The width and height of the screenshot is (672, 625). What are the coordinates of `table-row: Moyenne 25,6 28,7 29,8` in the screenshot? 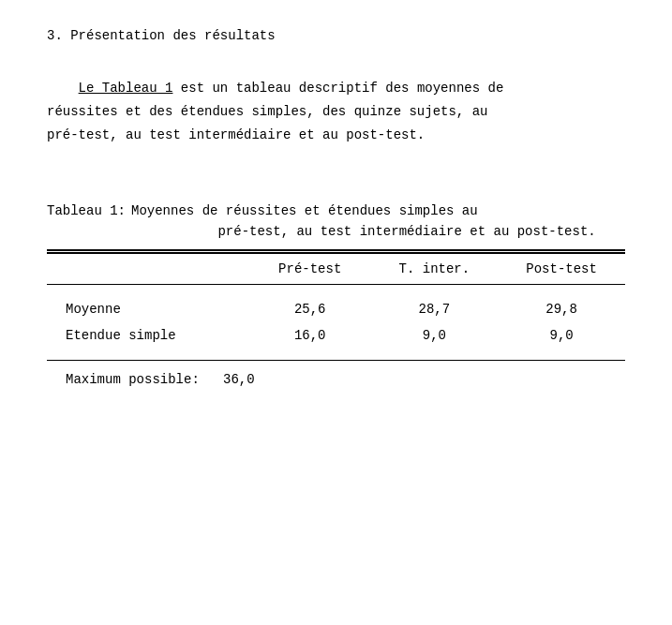 It's located at (336, 309).